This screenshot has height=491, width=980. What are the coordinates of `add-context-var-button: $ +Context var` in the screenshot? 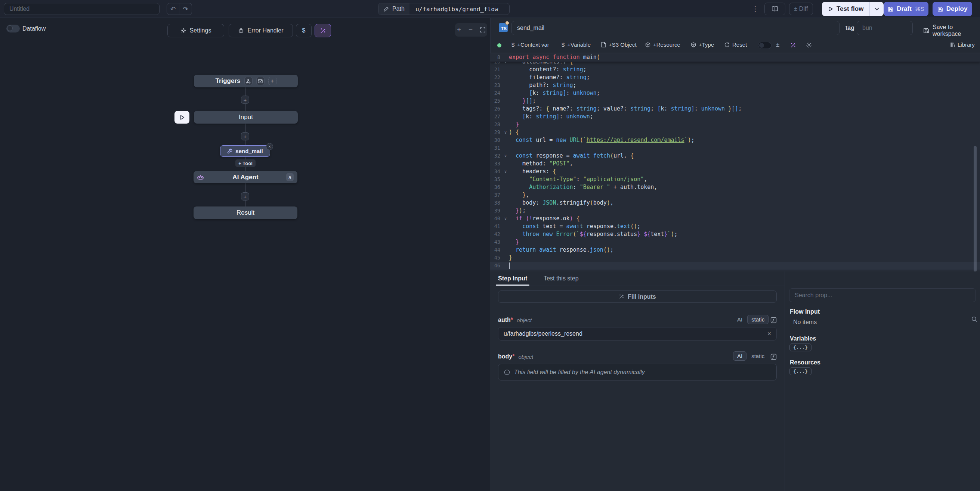 It's located at (530, 45).